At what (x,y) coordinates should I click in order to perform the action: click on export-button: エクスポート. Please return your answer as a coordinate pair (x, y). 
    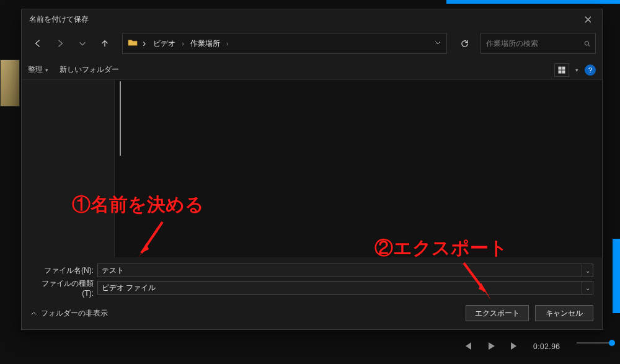
    Looking at the image, I should click on (497, 313).